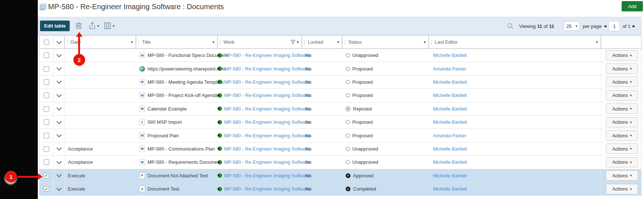  I want to click on search-icon, so click(510, 26).